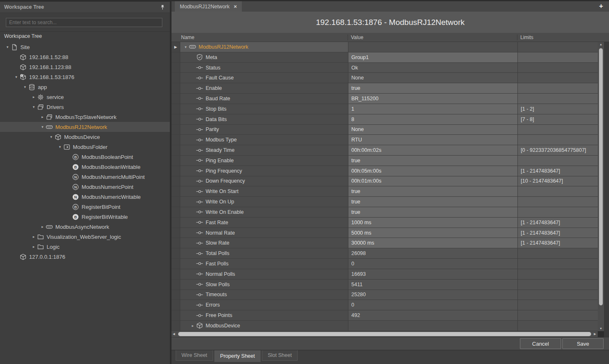  Describe the element at coordinates (85, 237) in the screenshot. I see `tree-item-visualization-webserver-logic: ▸Visualization_WebServer_logic` at that location.